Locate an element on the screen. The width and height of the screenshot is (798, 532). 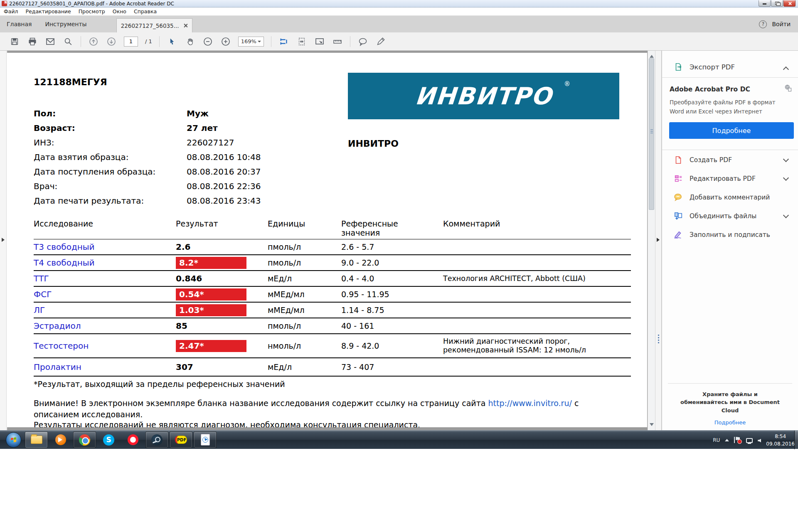
zoom-out-icon is located at coordinates (208, 42).